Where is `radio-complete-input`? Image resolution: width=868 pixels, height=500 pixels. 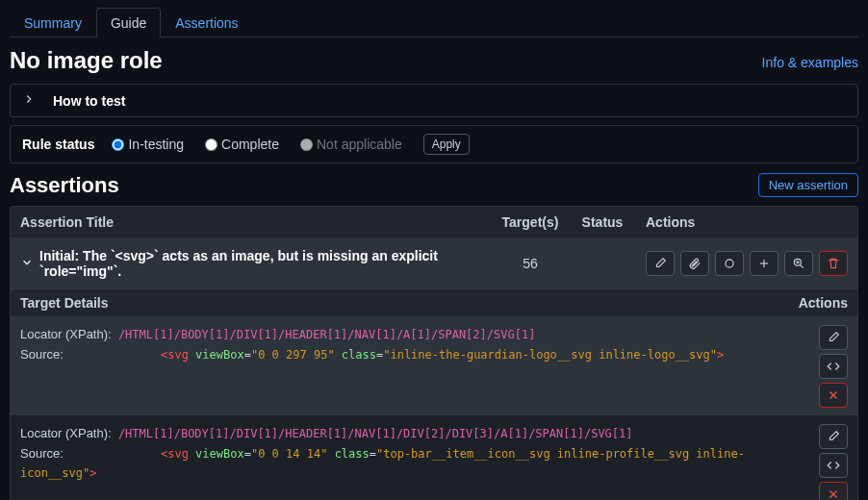 radio-complete-input is located at coordinates (212, 144).